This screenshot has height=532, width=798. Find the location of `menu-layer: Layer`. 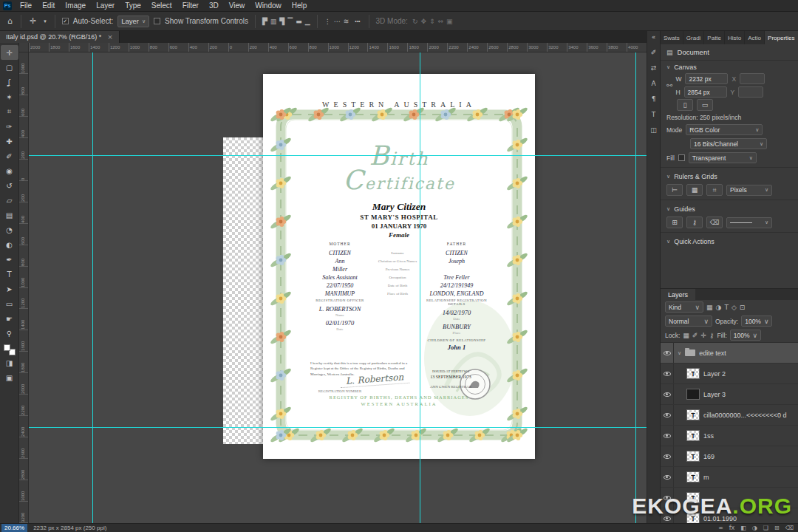

menu-layer: Layer is located at coordinates (105, 6).